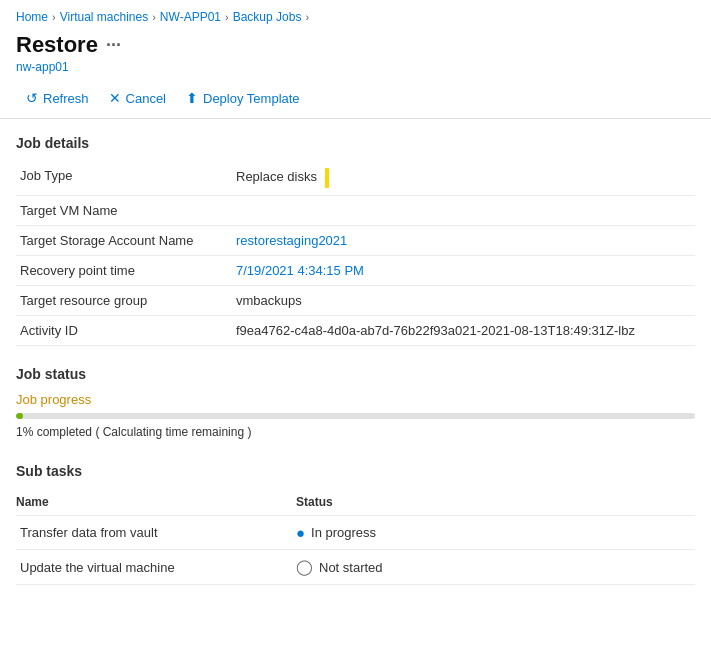 This screenshot has width=711, height=650. Describe the element at coordinates (466, 331) in the screenshot. I see `activity-id-value: f9ea4762-c4a8-4d0a-ab7d-76b22f93a021-202…` at that location.